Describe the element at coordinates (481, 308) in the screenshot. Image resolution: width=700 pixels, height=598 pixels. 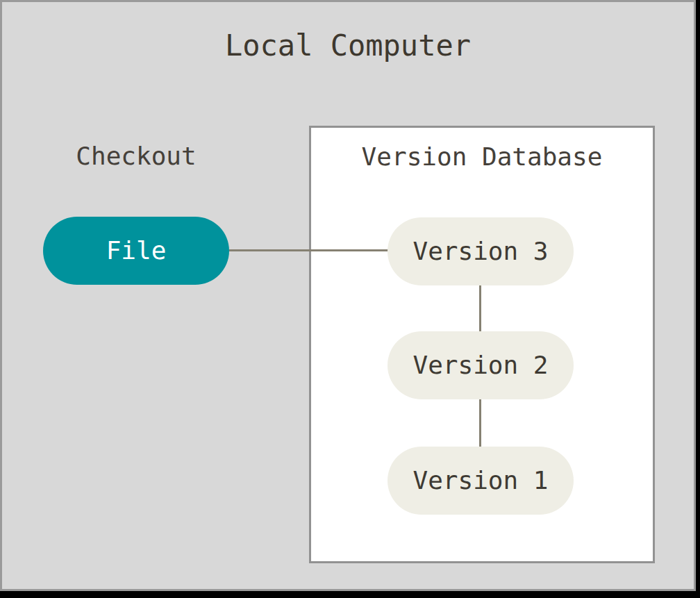
I see `connector-version3-to-version2` at that location.